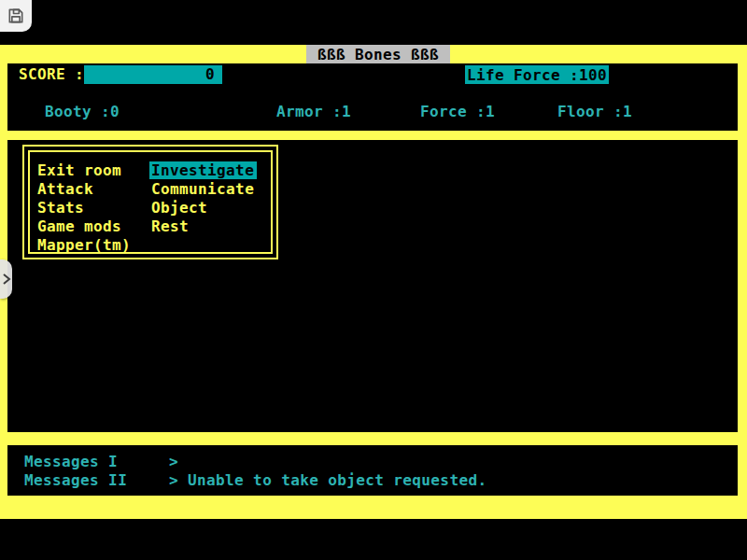 The width and height of the screenshot is (747, 560). Describe the element at coordinates (84, 227) in the screenshot. I see `menu-item-game-mods: Game mods` at that location.